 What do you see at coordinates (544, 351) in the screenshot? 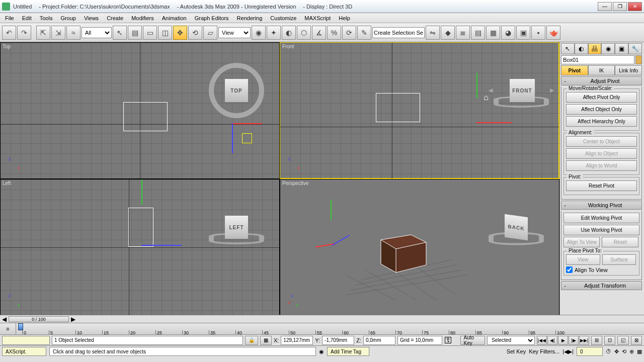
I see `key-filters-button: Key Filters...` at bounding box center [544, 351].